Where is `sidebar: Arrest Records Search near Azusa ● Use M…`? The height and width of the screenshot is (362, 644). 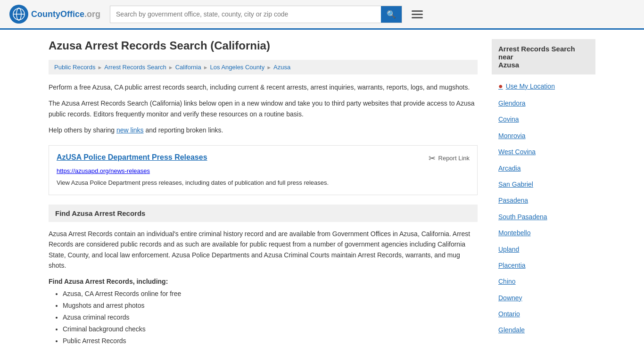
sidebar: Arrest Records Search near Azusa ● Use M… is located at coordinates (544, 193).